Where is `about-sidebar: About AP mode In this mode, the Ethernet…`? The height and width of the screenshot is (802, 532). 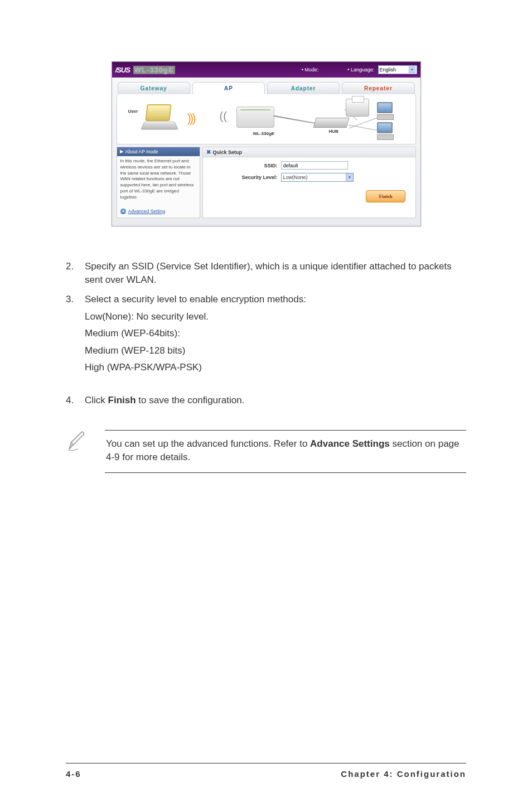 about-sidebar: About AP mode In this mode, the Ethernet… is located at coordinates (158, 182).